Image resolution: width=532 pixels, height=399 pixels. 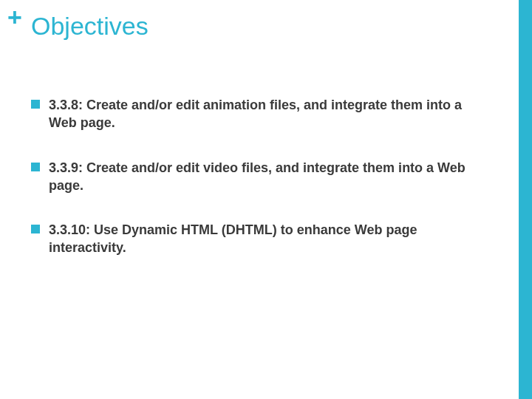 I want to click on bullet-text: 3.3.8: Create and/or edit animation file…, so click(x=270, y=114).